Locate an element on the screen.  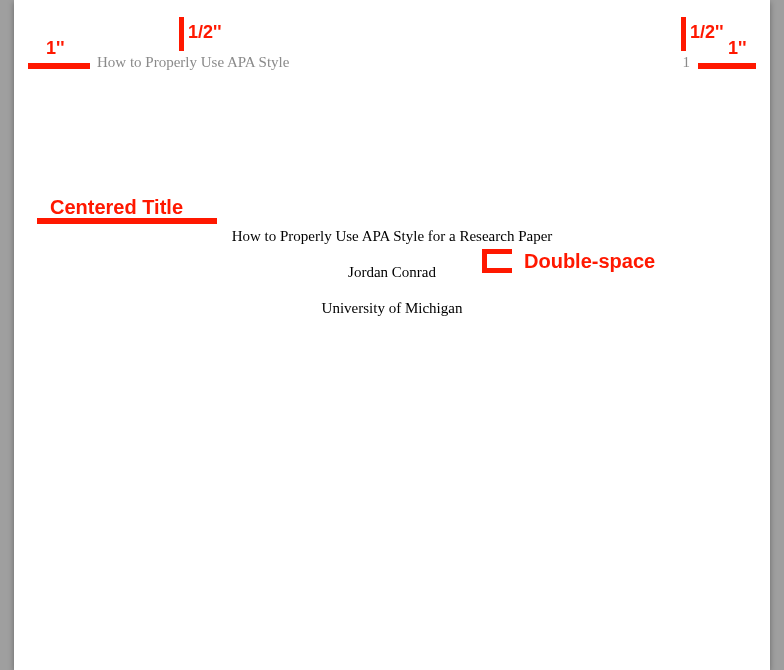
running-head: How to Properly Use APA Style is located at coordinates (193, 62).